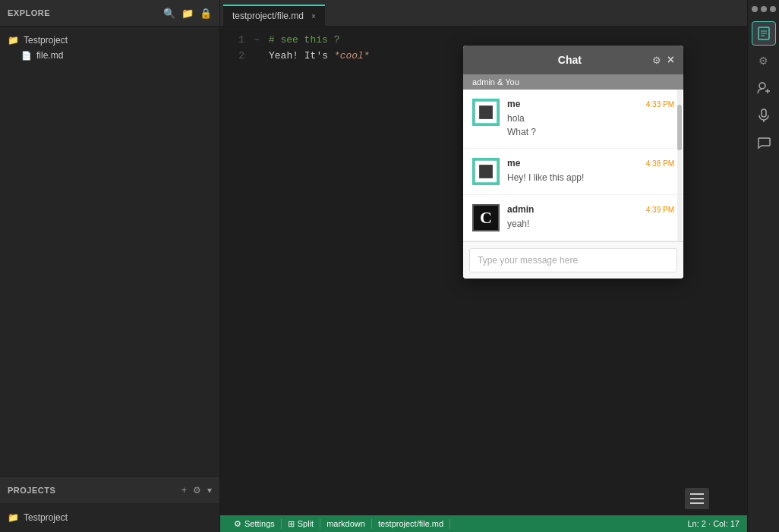  Describe the element at coordinates (591, 224) in the screenshot. I see `chat-text-3: yeah!` at that location.